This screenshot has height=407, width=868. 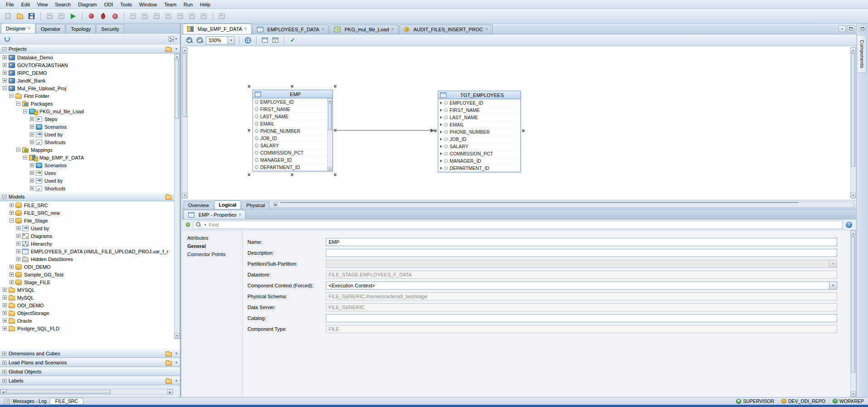 What do you see at coordinates (480, 146) in the screenshot?
I see `column-salary: SALARY` at bounding box center [480, 146].